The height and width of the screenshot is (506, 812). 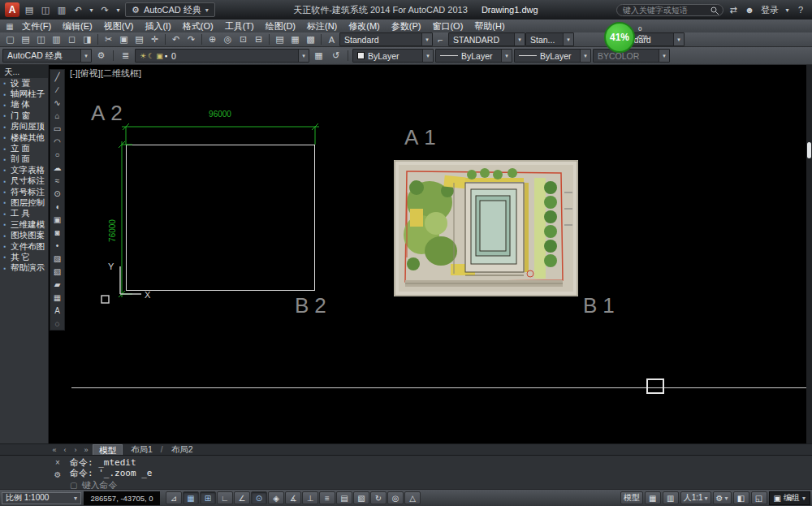 I want to click on cut-button: ✂, so click(x=109, y=40).